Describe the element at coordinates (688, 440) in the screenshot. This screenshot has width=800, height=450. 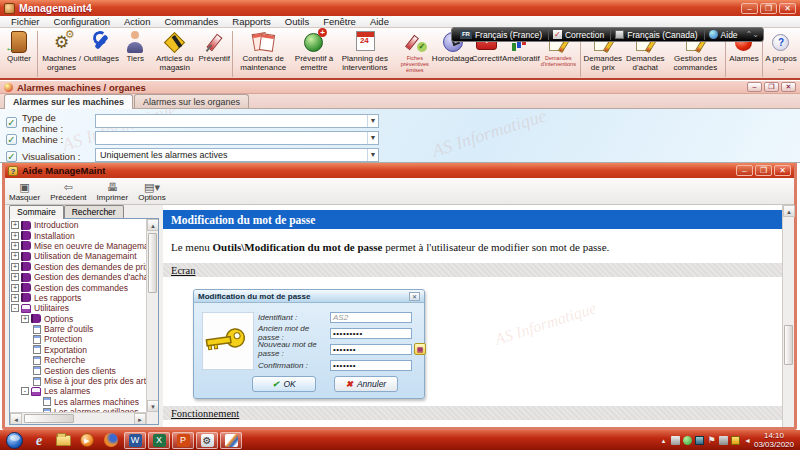
I see `tray-green-icon` at that location.